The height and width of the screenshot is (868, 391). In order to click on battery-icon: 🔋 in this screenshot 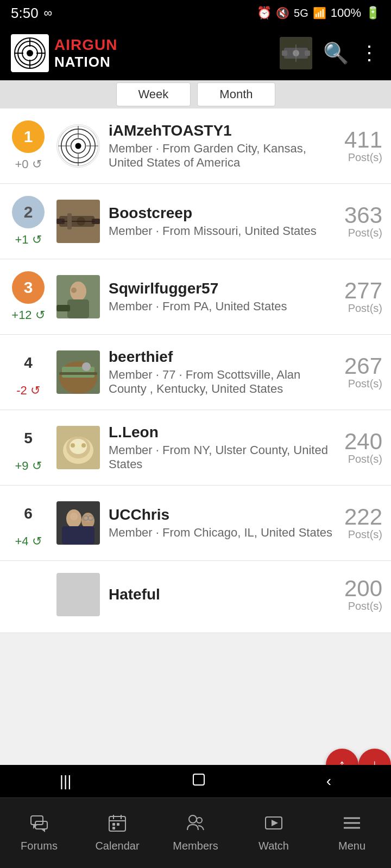, I will do `click(373, 13)`.